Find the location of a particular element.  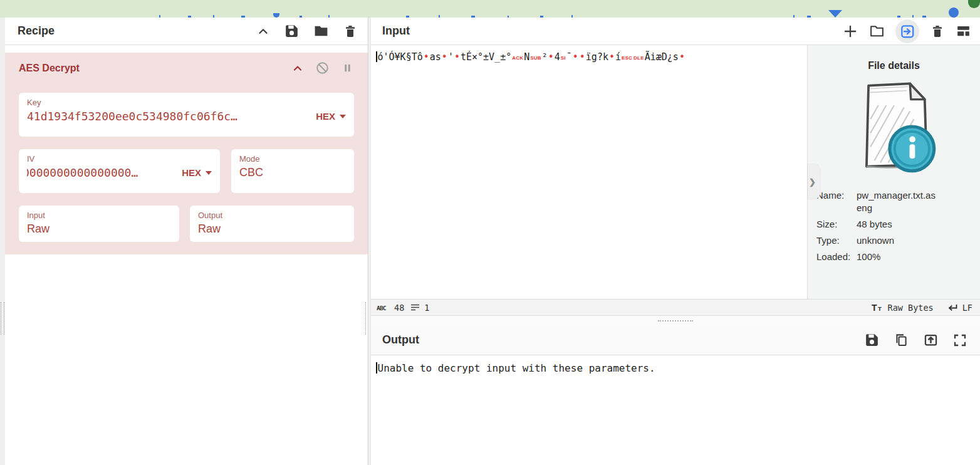

io-resize-handle is located at coordinates (675, 321).